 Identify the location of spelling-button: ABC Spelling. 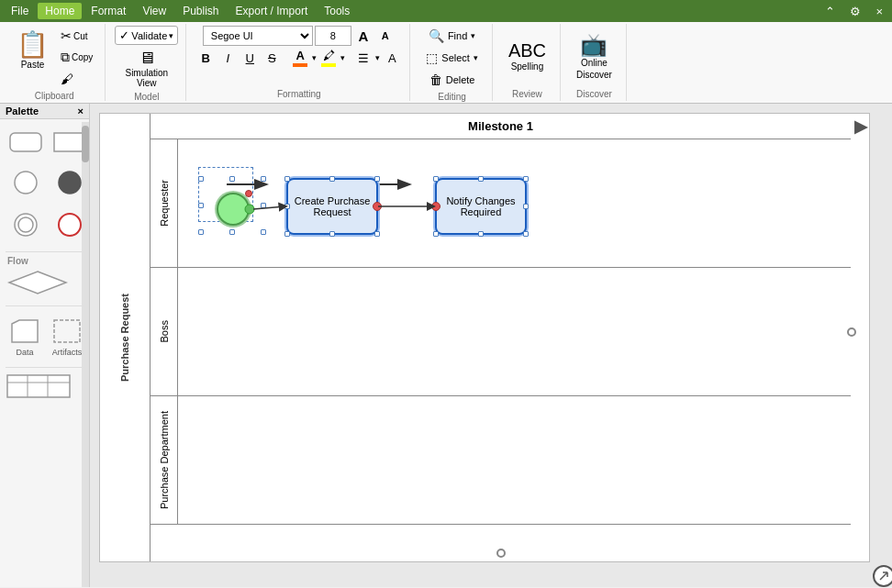
(527, 57).